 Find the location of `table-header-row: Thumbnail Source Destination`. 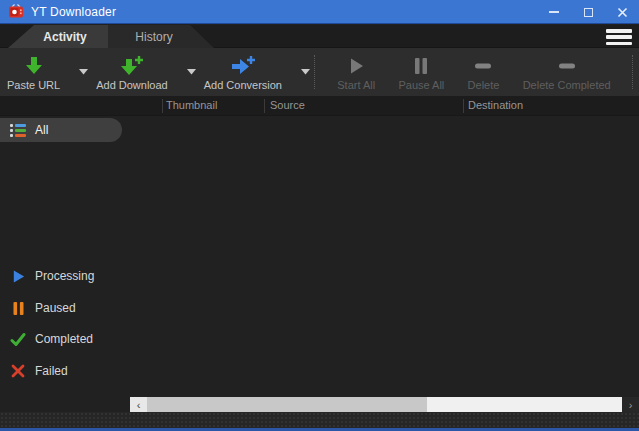

table-header-row: Thumbnail Source Destination is located at coordinates (320, 106).